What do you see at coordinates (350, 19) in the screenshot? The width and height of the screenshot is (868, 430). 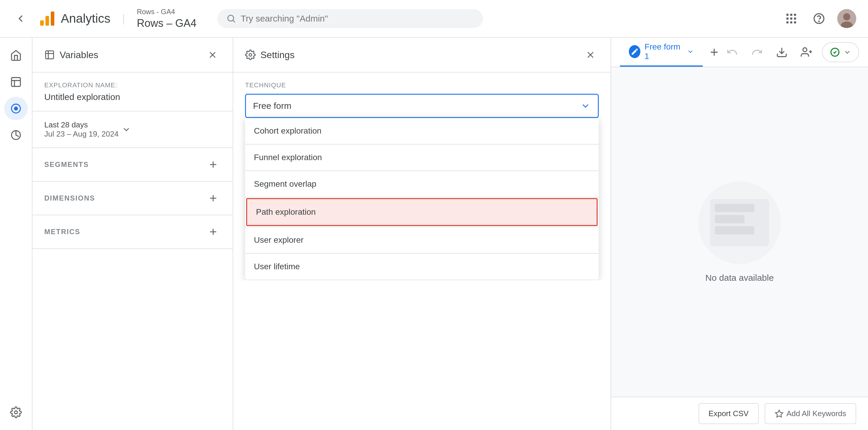 I see `search-bar` at bounding box center [350, 19].